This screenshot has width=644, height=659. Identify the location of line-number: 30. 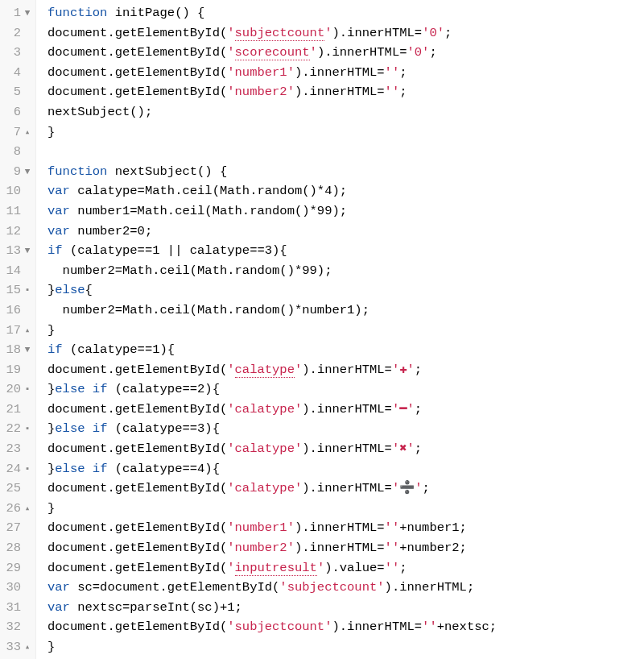
(13, 588).